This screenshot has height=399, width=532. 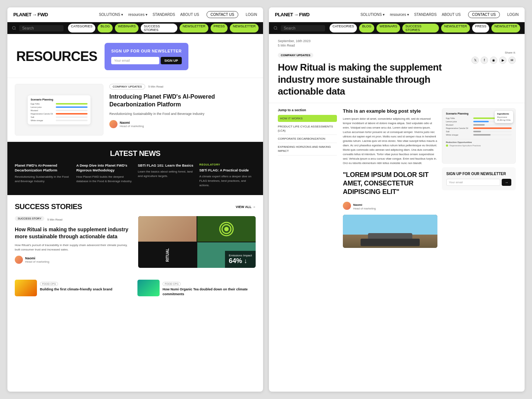 What do you see at coordinates (292, 15) in the screenshot?
I see `right-logo: PLANET→FWD` at bounding box center [292, 15].